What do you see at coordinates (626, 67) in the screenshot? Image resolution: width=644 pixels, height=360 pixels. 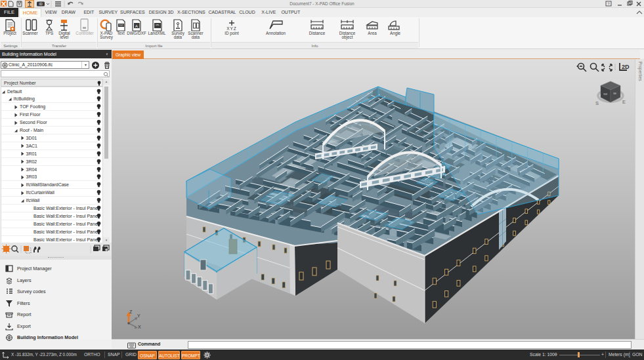 I see `svg-text: 2D` at bounding box center [626, 67].